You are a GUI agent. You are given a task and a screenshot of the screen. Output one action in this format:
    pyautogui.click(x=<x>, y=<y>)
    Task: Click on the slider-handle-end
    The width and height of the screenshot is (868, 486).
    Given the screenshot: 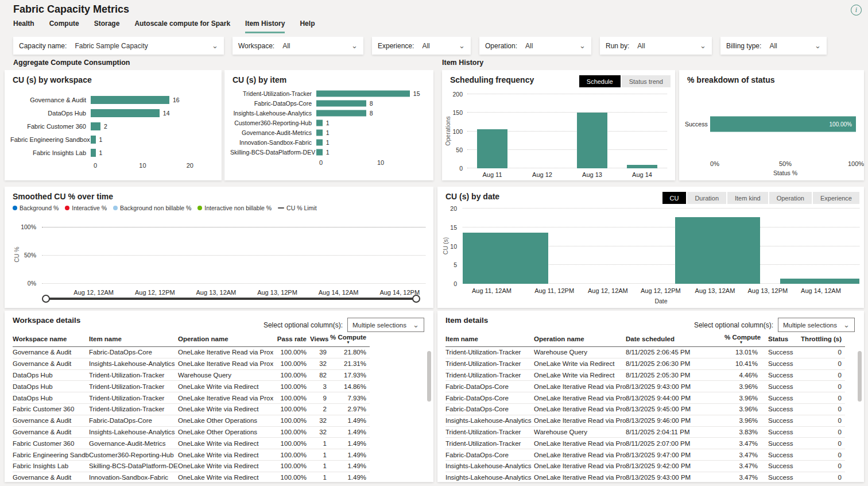 What is the action you would take?
    pyautogui.click(x=416, y=299)
    